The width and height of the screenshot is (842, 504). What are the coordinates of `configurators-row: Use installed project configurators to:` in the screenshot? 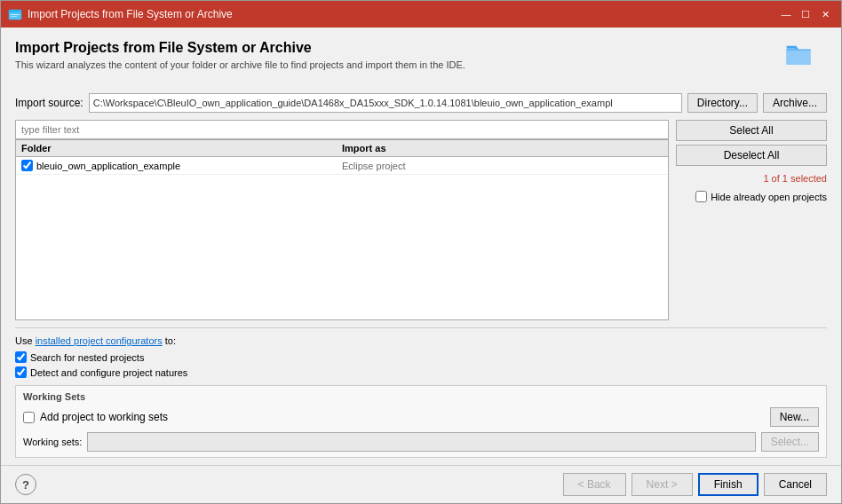 It's located at (421, 341).